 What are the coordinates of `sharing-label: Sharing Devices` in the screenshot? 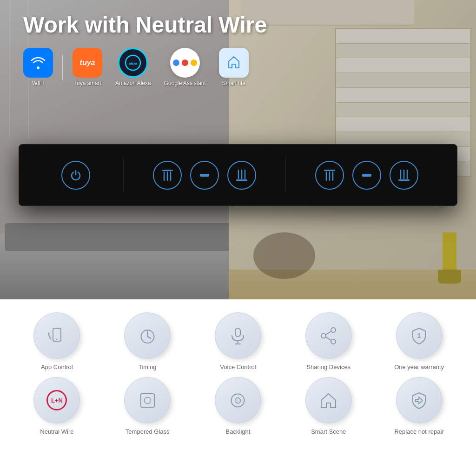 It's located at (328, 367).